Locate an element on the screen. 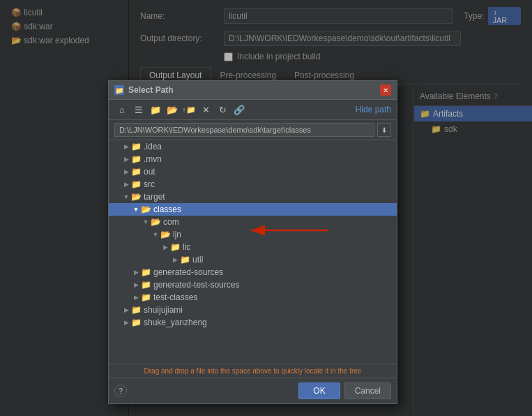 Image resolution: width=532 pixels, height=416 pixels. tree-item-src: ▶ 📁 src is located at coordinates (252, 184).